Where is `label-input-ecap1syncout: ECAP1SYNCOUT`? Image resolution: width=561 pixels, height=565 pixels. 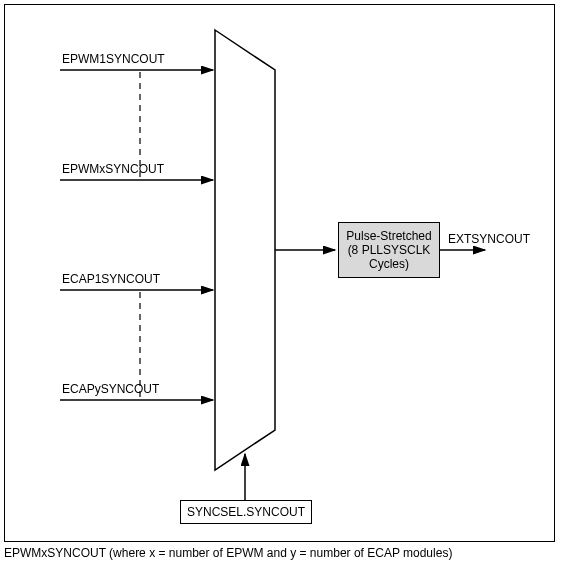 label-input-ecap1syncout: ECAP1SYNCOUT is located at coordinates (111, 279).